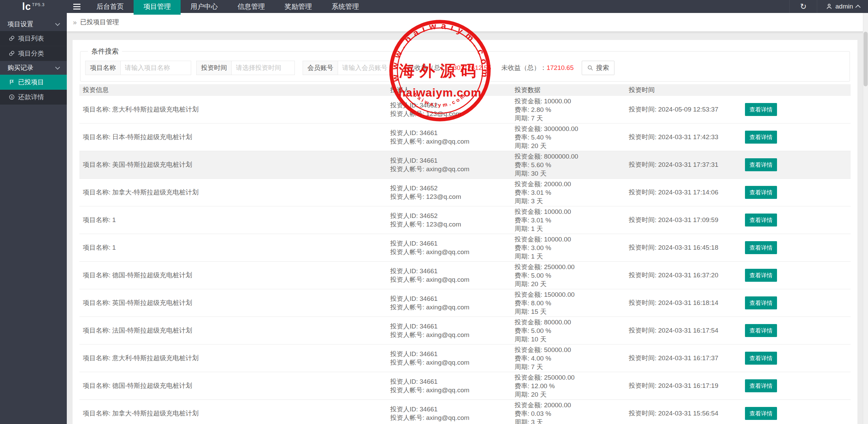 The width and height of the screenshot is (868, 424). What do you see at coordinates (251, 6) in the screenshot?
I see `nav-item-info: 信息管理` at bounding box center [251, 6].